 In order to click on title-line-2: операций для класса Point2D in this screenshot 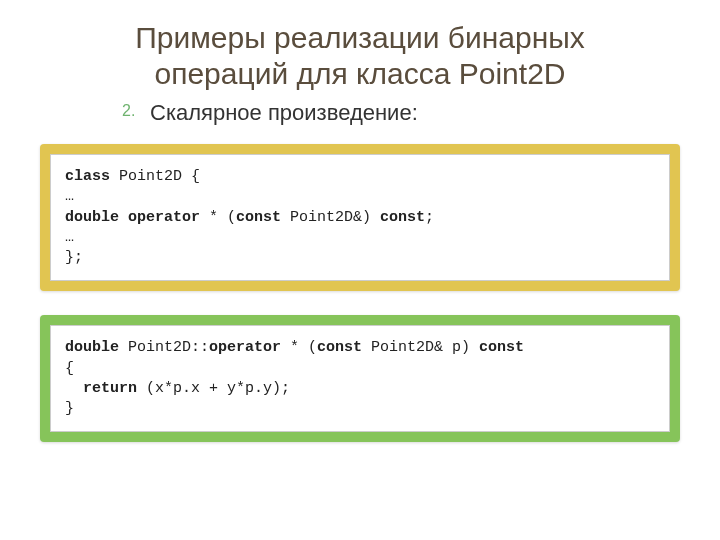, I will do `click(360, 74)`.